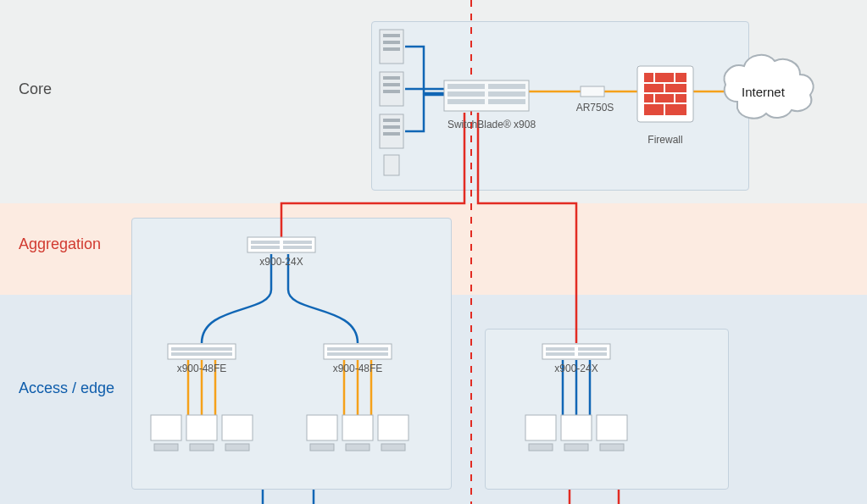 Image resolution: width=867 pixels, height=504 pixels. Describe the element at coordinates (763, 91) in the screenshot. I see `internet-label: Internet` at that location.